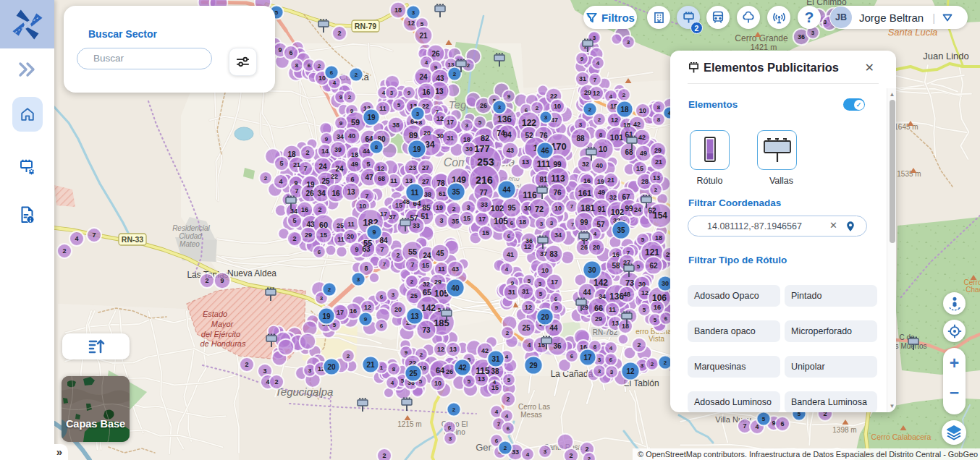 The image size is (980, 460). Describe the element at coordinates (355, 122) in the screenshot. I see `svg-text: 59` at that location.